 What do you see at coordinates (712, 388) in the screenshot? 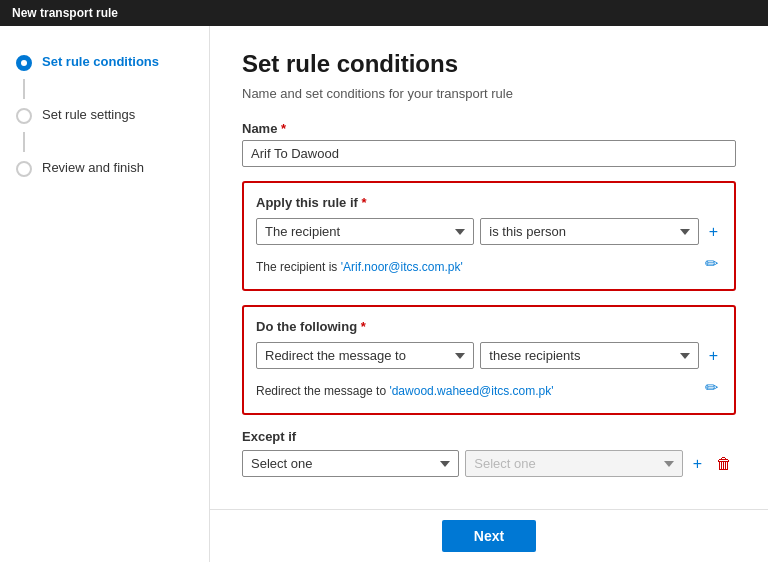
I see `pencil-icon-2: ✏` at bounding box center [712, 388].